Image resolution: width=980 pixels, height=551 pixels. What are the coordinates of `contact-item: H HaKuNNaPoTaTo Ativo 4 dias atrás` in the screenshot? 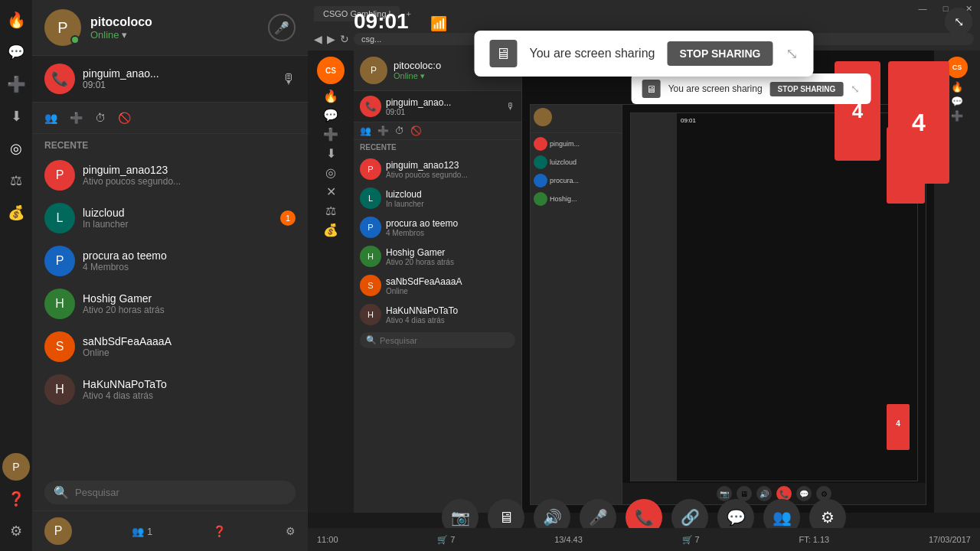 It's located at (170, 390).